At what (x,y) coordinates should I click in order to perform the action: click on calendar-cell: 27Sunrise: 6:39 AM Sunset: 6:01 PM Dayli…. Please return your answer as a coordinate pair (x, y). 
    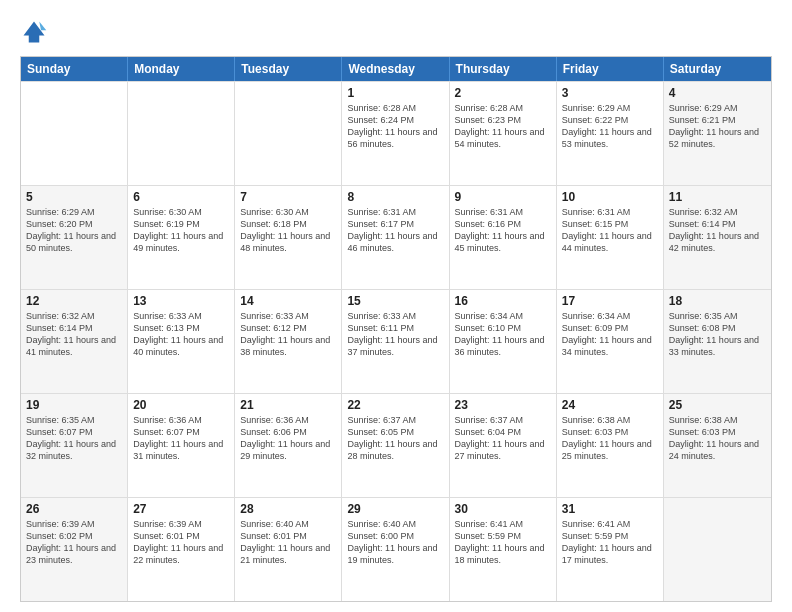
    Looking at the image, I should click on (182, 550).